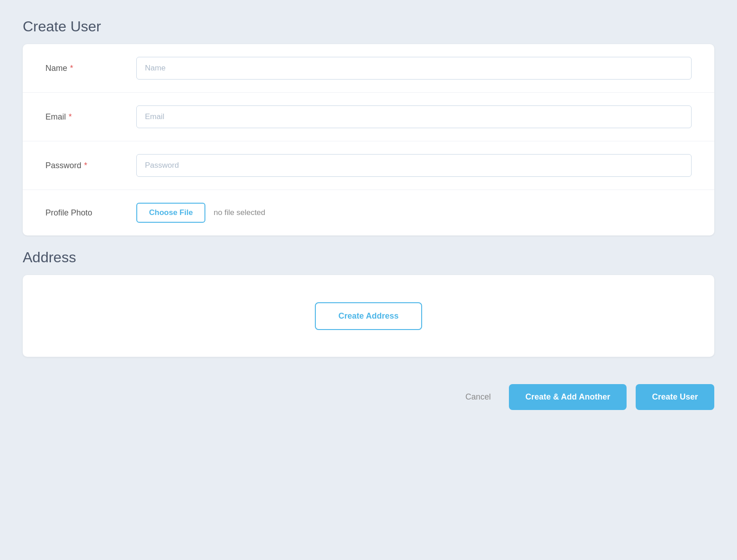 Image resolution: width=737 pixels, height=560 pixels. I want to click on page-title: Create User, so click(368, 26).